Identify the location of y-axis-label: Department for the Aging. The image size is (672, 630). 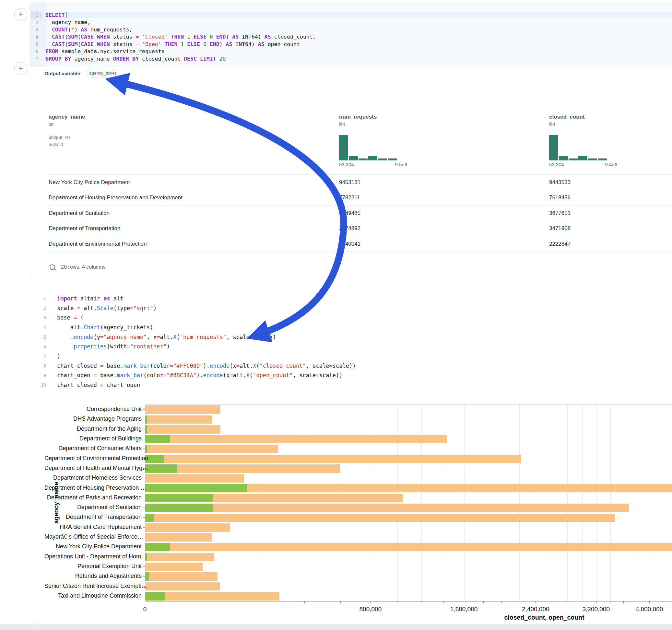
(93, 429).